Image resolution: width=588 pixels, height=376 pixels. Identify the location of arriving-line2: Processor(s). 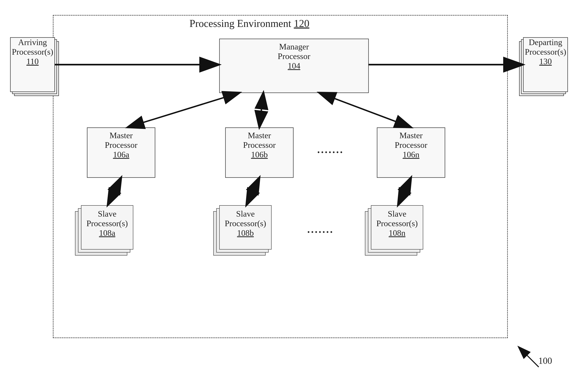
(32, 52).